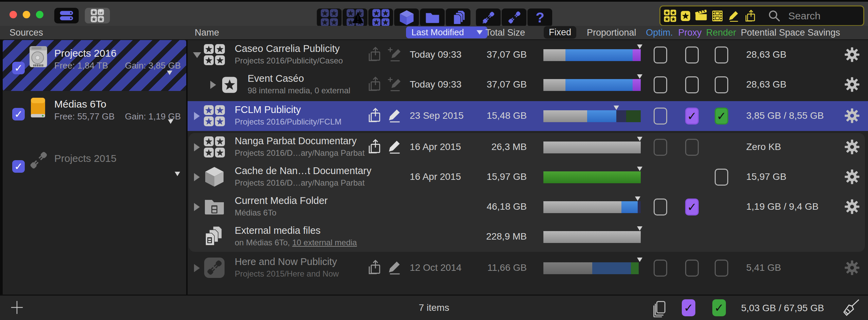 This screenshot has height=320, width=868. Describe the element at coordinates (488, 18) in the screenshot. I see `toolbar-button-plug-connected` at that location.